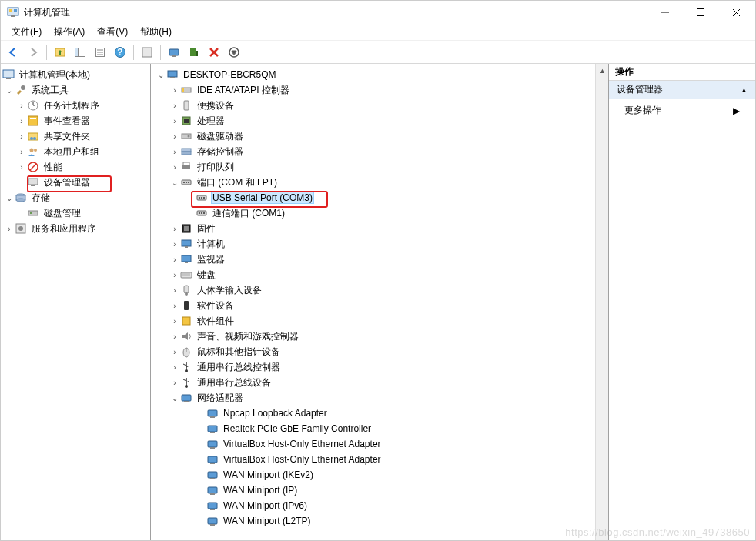 The image size is (756, 541). I want to click on help-button: ?, so click(120, 52).